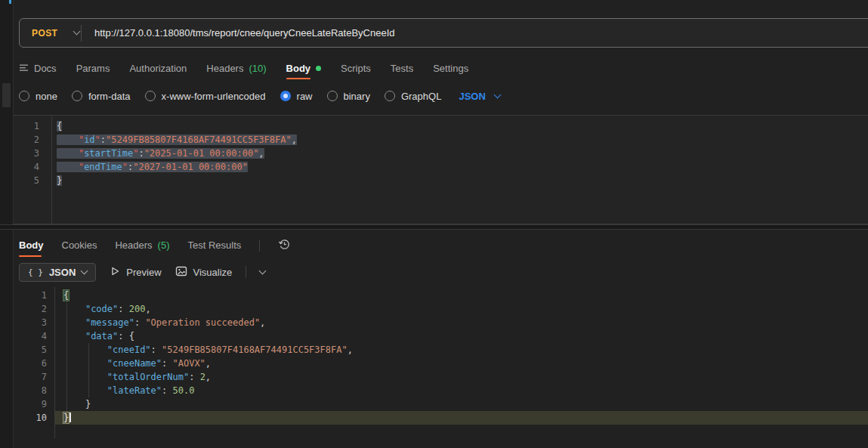 The height and width of the screenshot is (448, 868). I want to click on top-edge-accent, so click(11, 2).